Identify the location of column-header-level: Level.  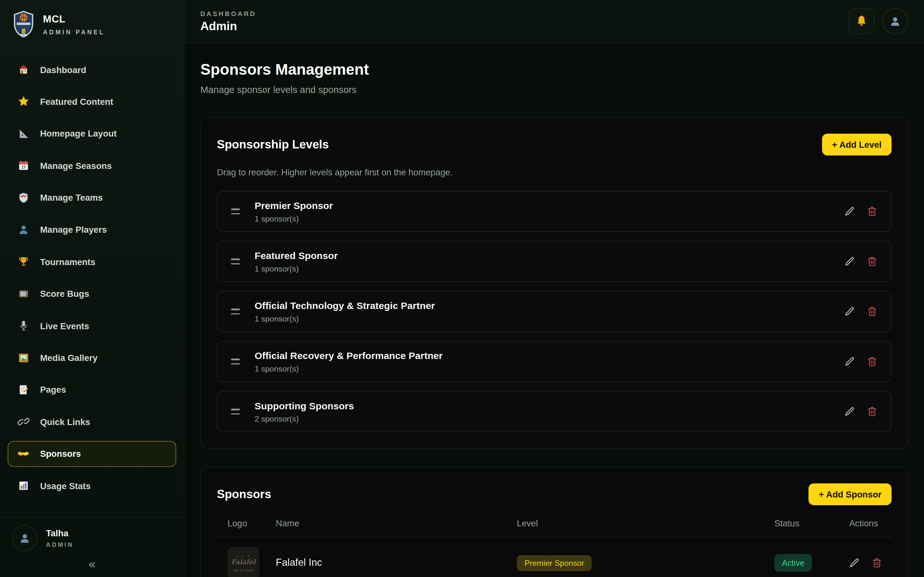
(646, 523).